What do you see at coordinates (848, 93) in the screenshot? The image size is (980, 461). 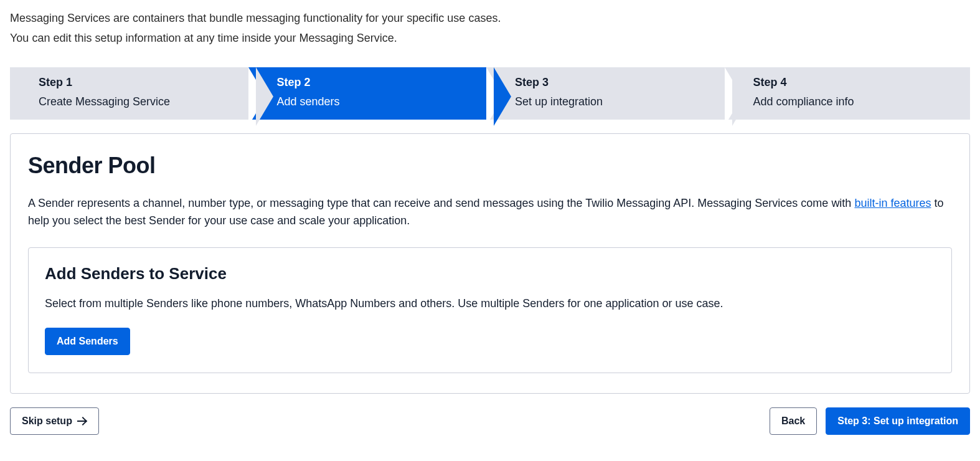 I see `step-4: Step 4 Add compliance info` at bounding box center [848, 93].